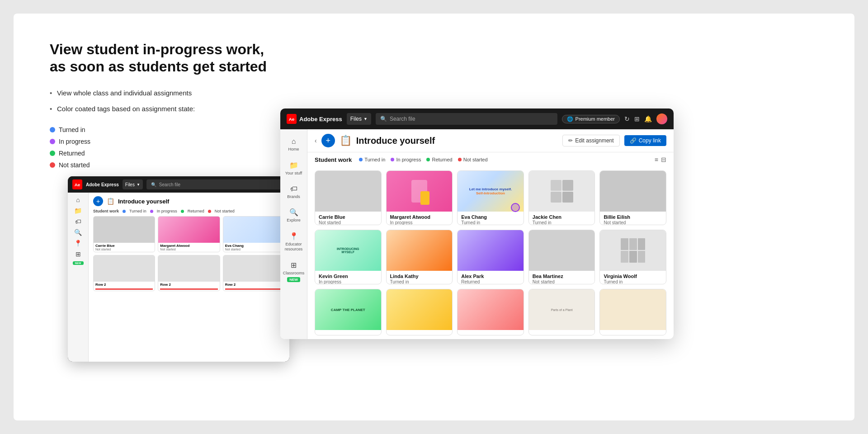 This screenshot has width=868, height=434. Describe the element at coordinates (52, 130) in the screenshot. I see `dot-turned-in` at that location.